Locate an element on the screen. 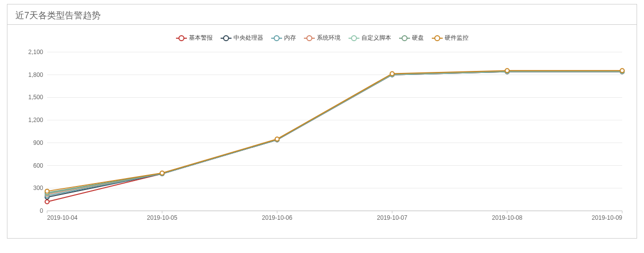 The width and height of the screenshot is (644, 253). legend-item-6: 硬件监控 is located at coordinates (450, 38).